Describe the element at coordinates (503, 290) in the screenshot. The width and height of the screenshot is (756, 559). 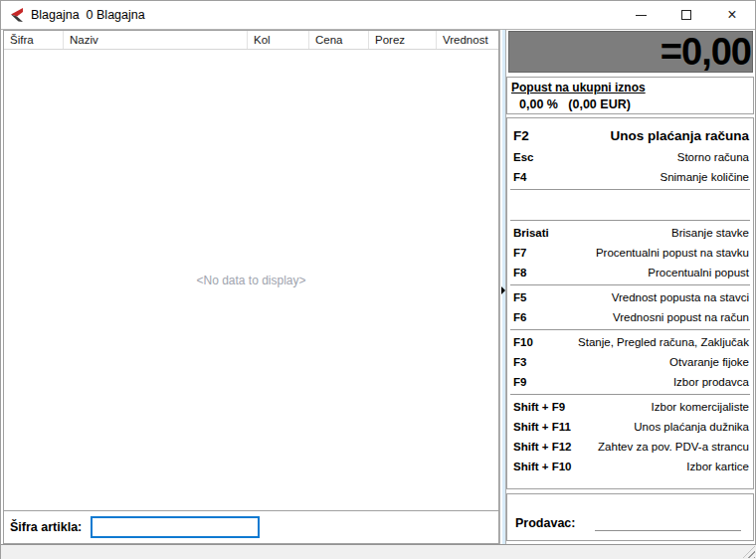
I see `splitter-collapse-icon` at that location.